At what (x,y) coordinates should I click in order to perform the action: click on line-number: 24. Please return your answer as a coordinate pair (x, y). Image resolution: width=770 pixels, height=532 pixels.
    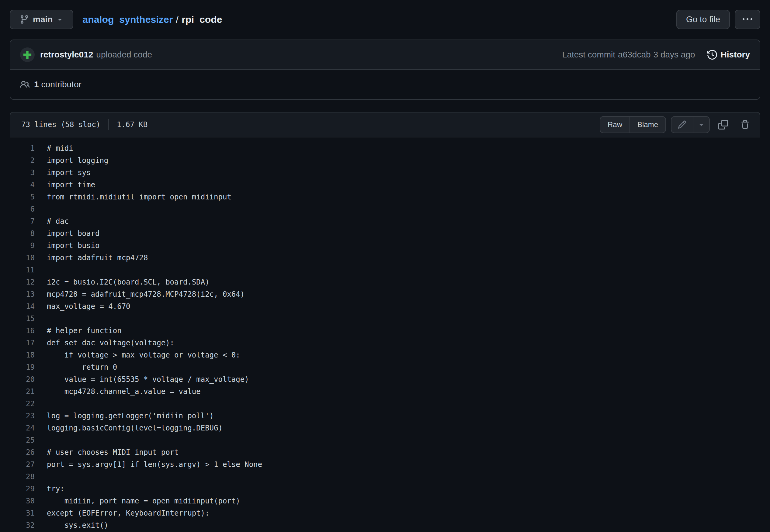
    Looking at the image, I should click on (25, 428).